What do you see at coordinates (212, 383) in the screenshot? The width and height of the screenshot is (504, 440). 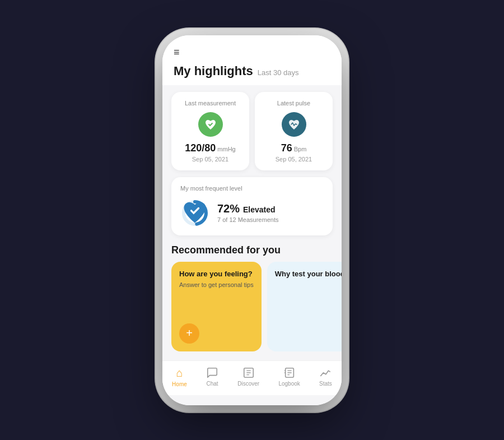 I see `chat-label: Chat` at bounding box center [212, 383].